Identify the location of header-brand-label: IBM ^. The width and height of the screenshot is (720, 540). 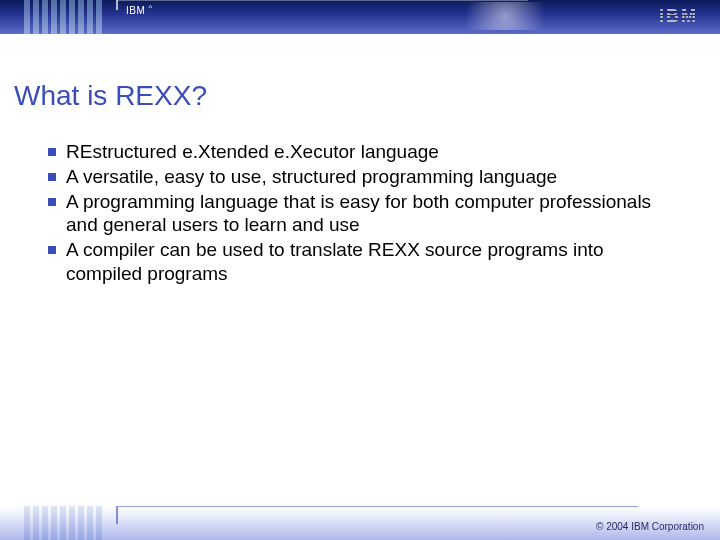
(140, 10).